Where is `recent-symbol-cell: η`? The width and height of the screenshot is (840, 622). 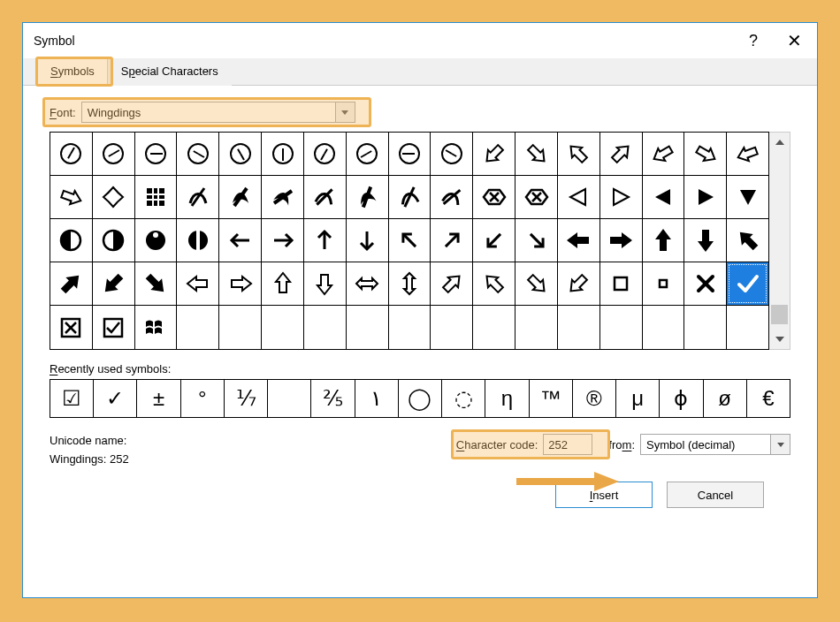
recent-symbol-cell: η is located at coordinates (508, 398).